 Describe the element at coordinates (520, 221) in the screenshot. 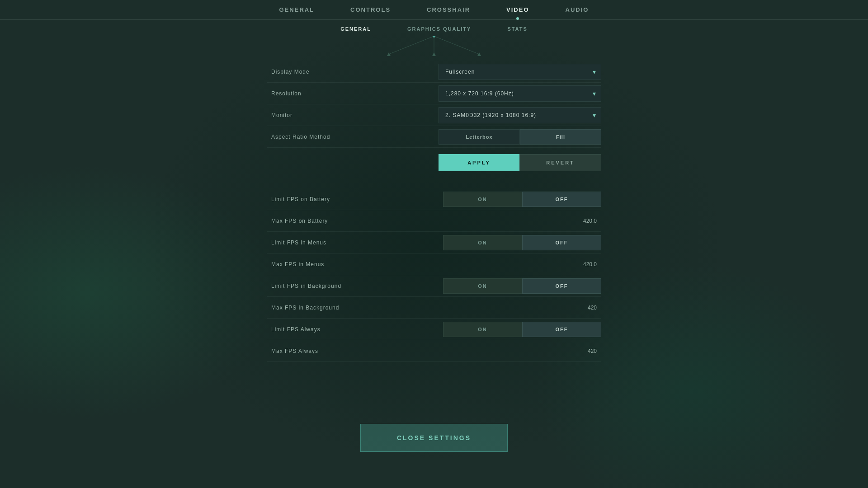

I see `max-fps-battery-control: 420.0` at that location.